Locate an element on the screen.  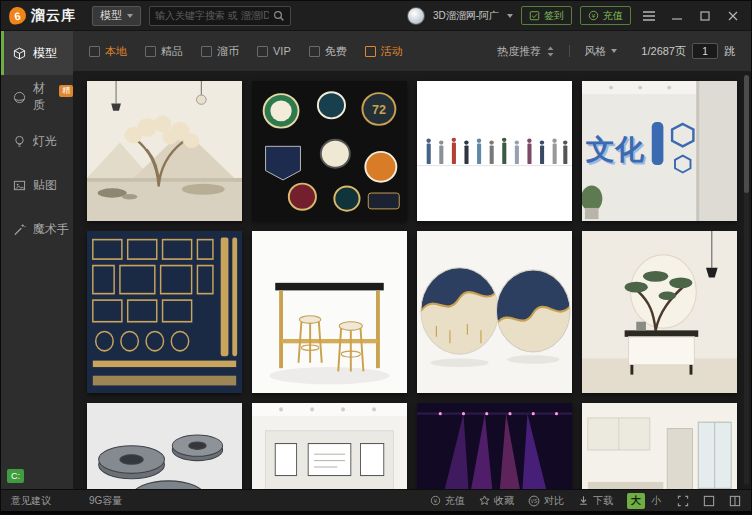
vs-icon: VS is located at coordinates (534, 501).